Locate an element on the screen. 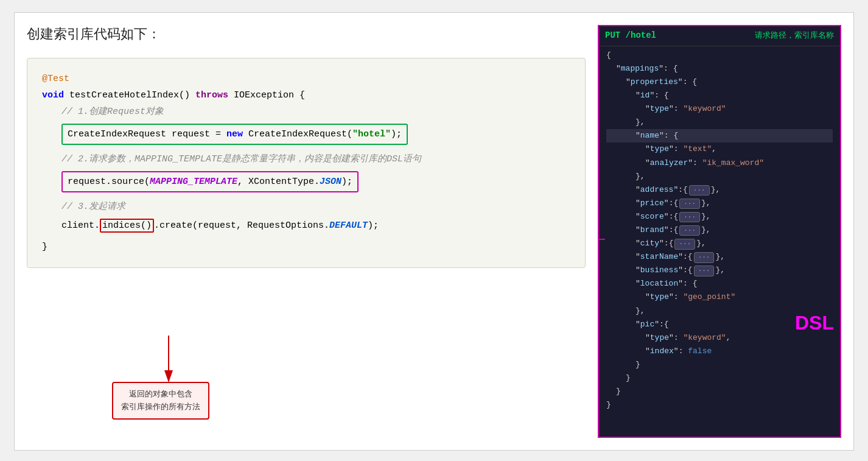 This screenshot has height=461, width=868. json-line-name-type: "type": "text", is located at coordinates (719, 149).